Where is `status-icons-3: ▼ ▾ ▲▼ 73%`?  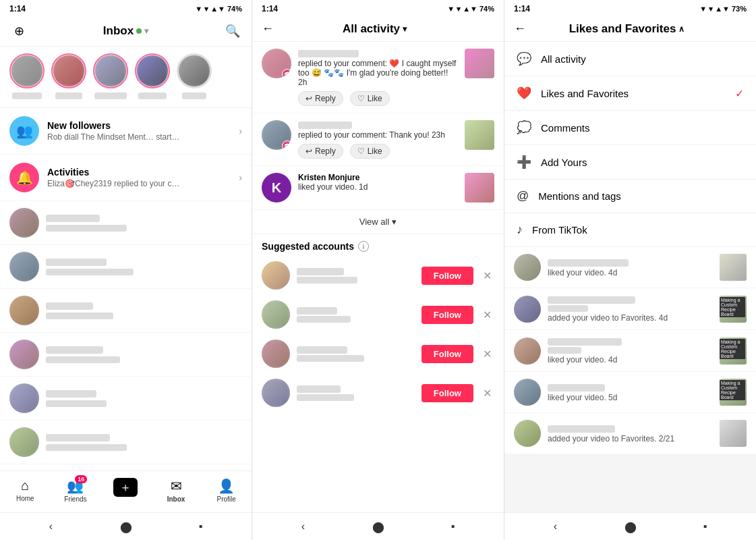
status-icons-3: ▼ ▾ ▲▼ 73% is located at coordinates (723, 9).